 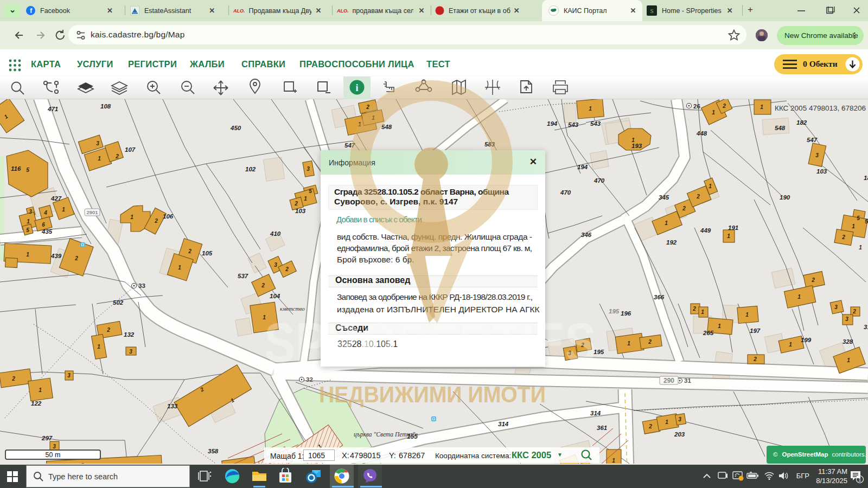 I want to click on svg-text: 543, so click(x=596, y=124).